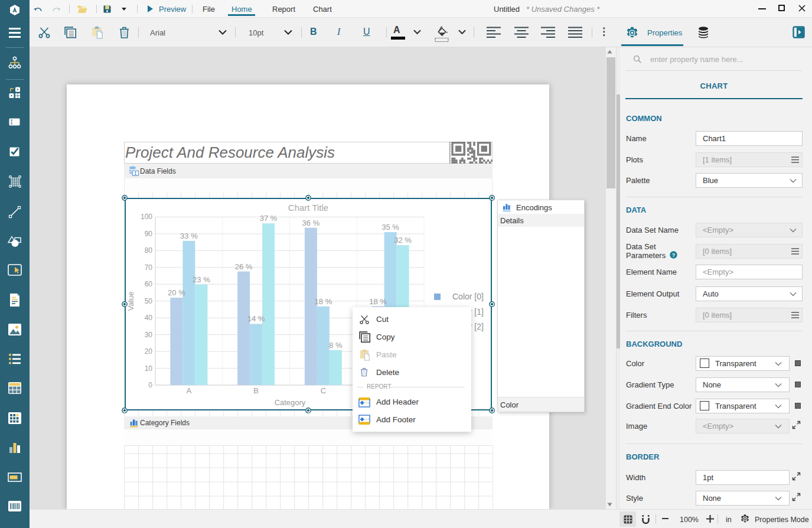 This screenshot has width=812, height=528. I want to click on svg-text: 70, so click(149, 268).